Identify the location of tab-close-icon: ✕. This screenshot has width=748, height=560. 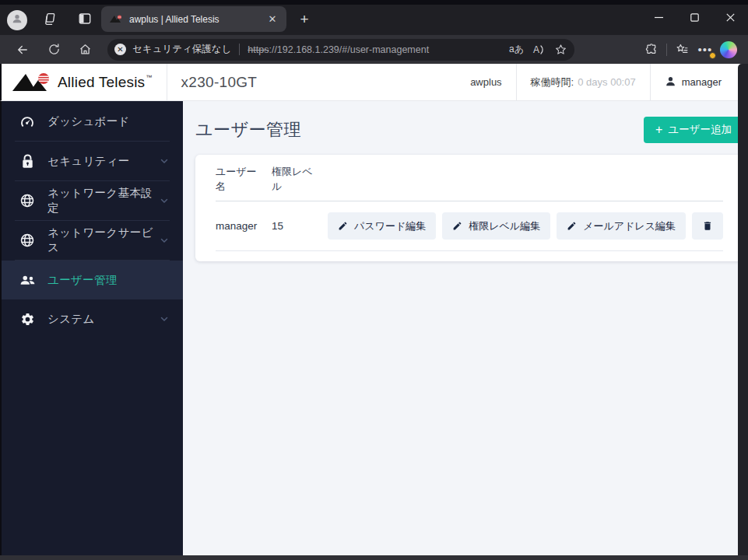
(272, 19).